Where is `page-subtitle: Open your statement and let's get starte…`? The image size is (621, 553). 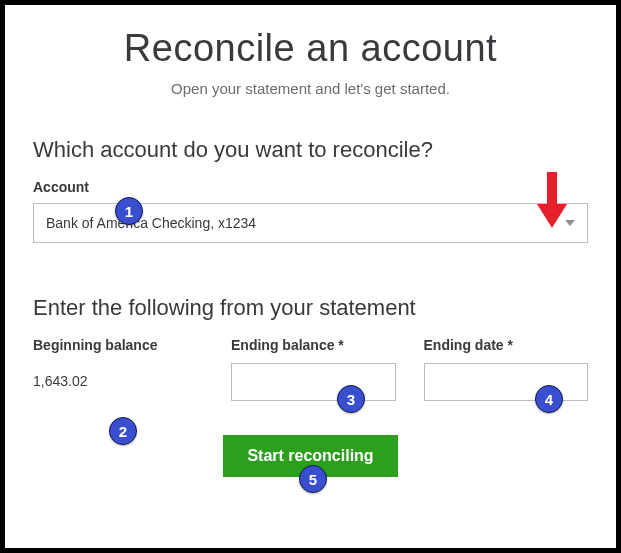 page-subtitle: Open your statement and let's get starte… is located at coordinates (310, 88).